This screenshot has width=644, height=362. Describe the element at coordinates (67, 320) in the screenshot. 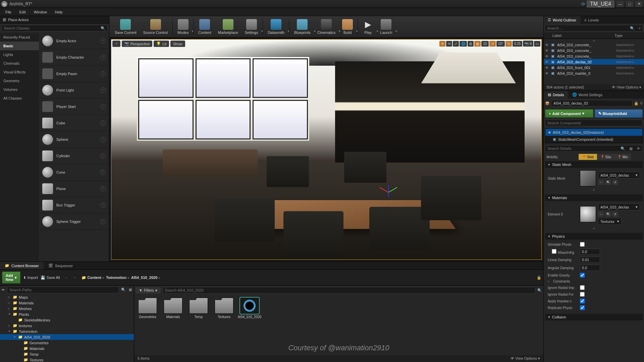

I see `tree-folder: 📁SkeletalMeshes` at that location.